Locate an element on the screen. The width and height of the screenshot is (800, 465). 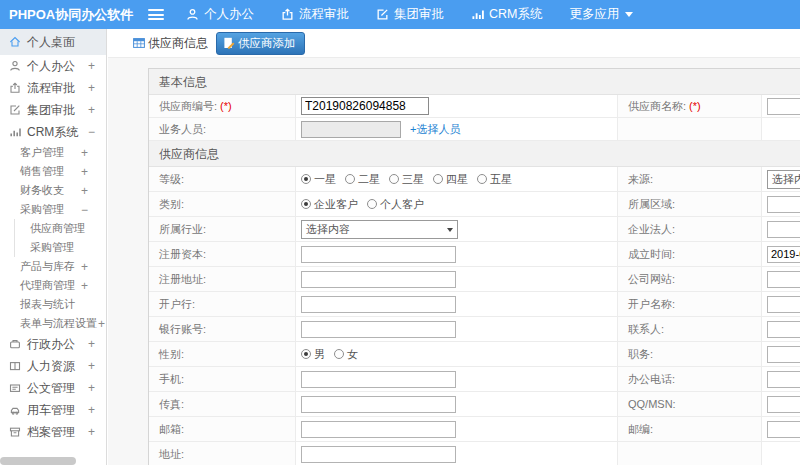
caret-down-icon is located at coordinates (629, 14).